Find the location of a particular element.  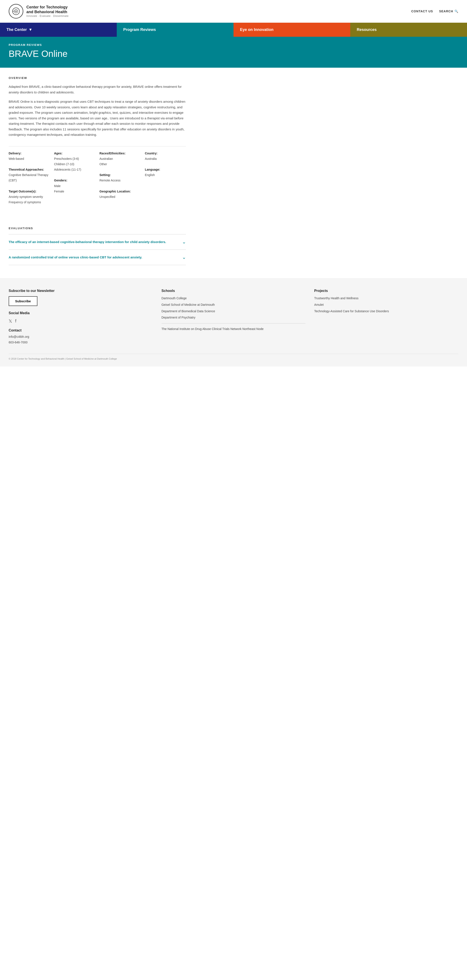

ages-label: Ages: is located at coordinates (75, 153).